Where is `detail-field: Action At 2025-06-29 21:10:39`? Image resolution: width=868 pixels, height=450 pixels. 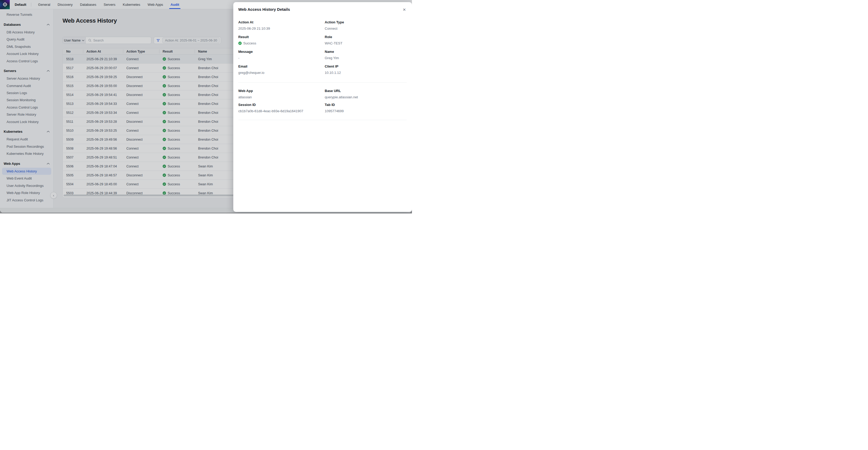 detail-field: Action At 2025-06-29 21:10:39 is located at coordinates (282, 28).